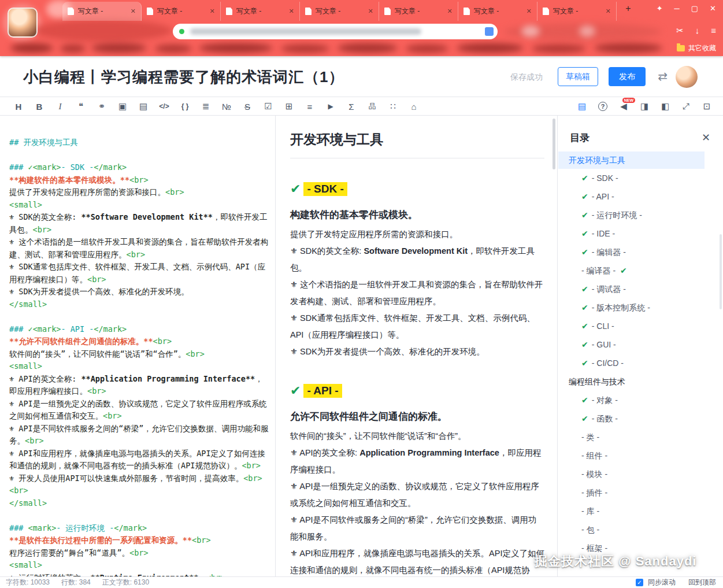 This screenshot has width=723, height=588. I want to click on toc-item: 编程组件与技术, so click(640, 382).